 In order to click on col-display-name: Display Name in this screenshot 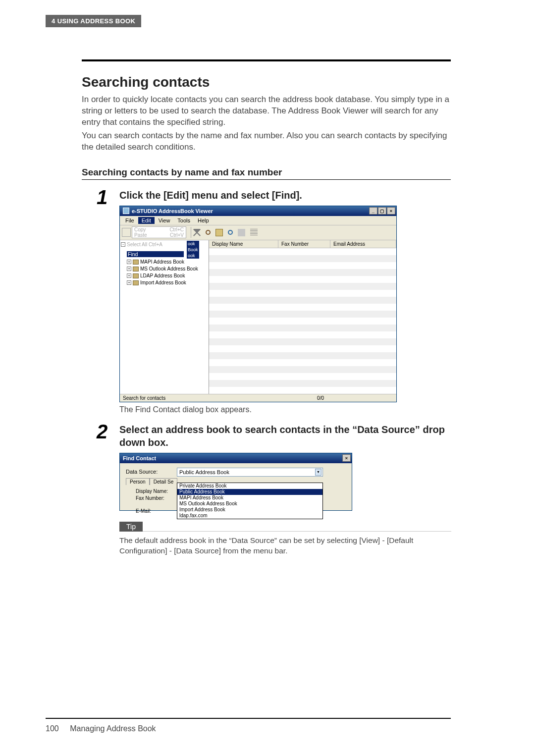, I will do `click(244, 244)`.